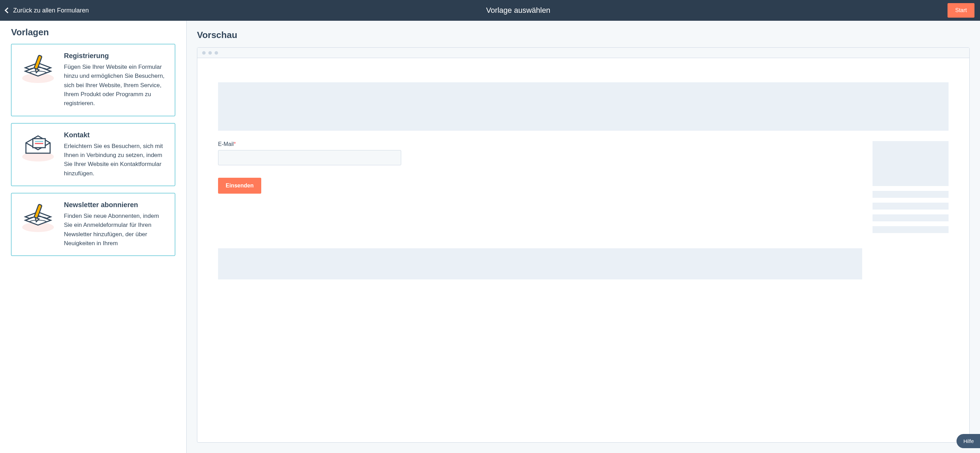  Describe the element at coordinates (51, 11) in the screenshot. I see `back-link-label: Zurück zu allen Formularen` at that location.